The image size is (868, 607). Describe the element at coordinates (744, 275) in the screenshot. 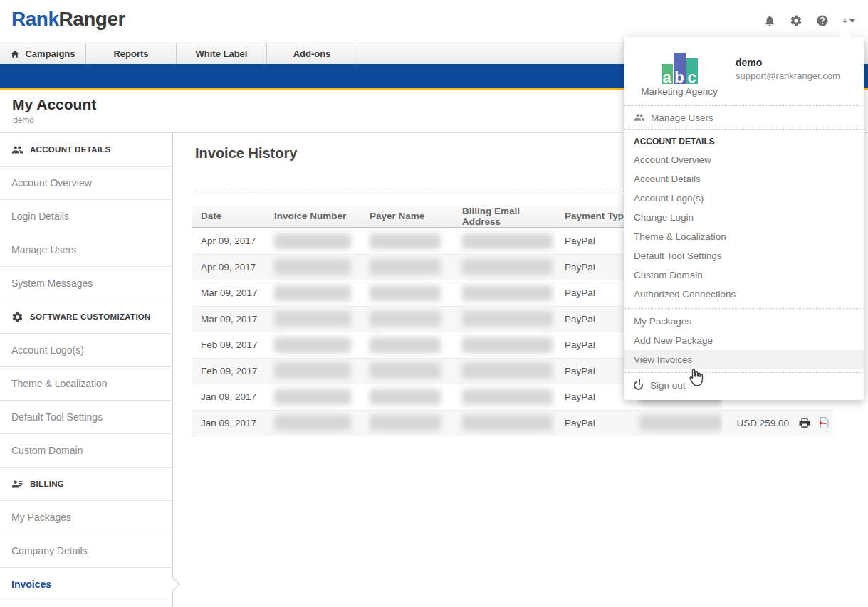

I see `menu-item-custom-domain: Custom Domain` at that location.